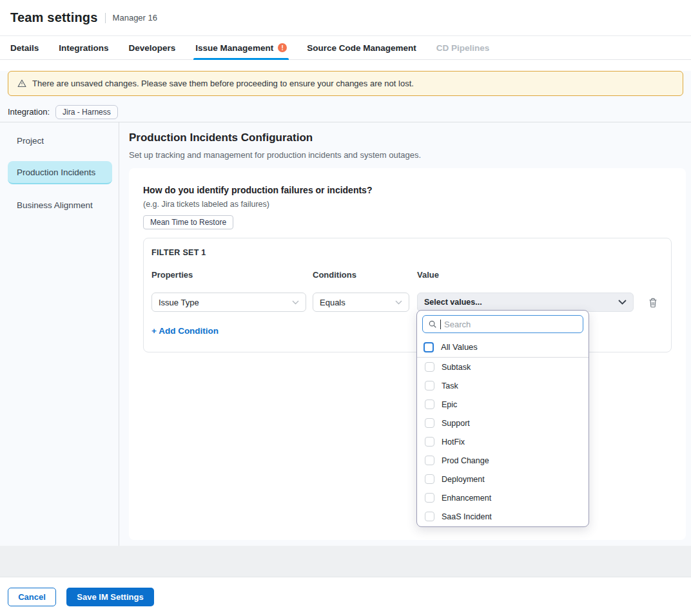  I want to click on sidebar-item-project: Project, so click(60, 140).